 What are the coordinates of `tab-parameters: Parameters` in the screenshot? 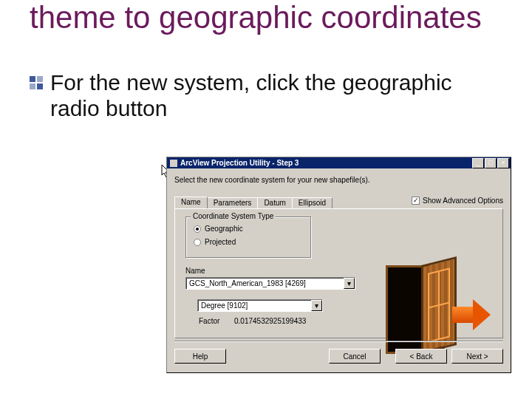 It's located at (233, 202).